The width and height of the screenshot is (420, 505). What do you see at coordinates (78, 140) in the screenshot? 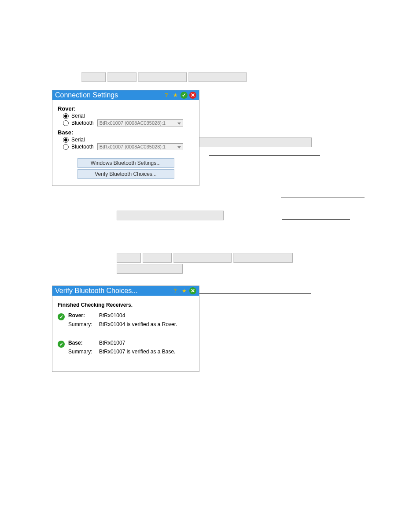
I see `base-serial-label: Serial` at bounding box center [78, 140].